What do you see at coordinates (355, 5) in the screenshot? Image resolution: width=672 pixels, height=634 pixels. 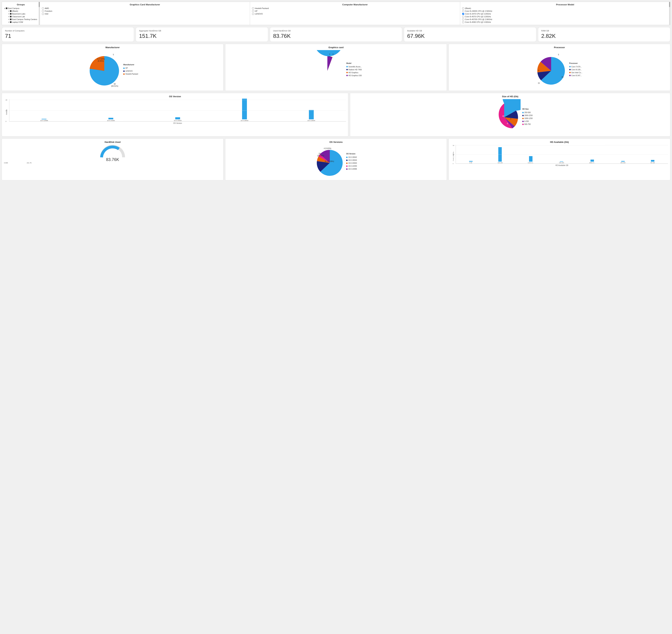 I see `computer-manufacturer-title: Computer Manufacturer` at bounding box center [355, 5].